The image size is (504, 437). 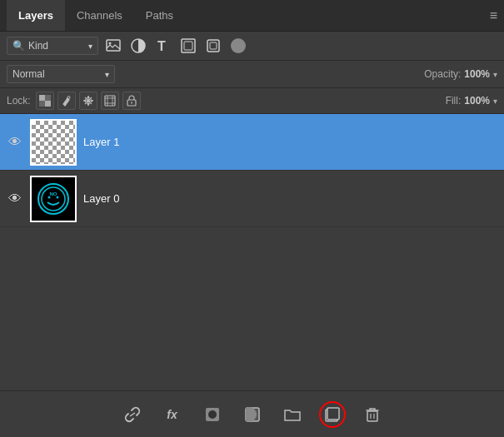 I want to click on svg-text: T, so click(x=162, y=47).